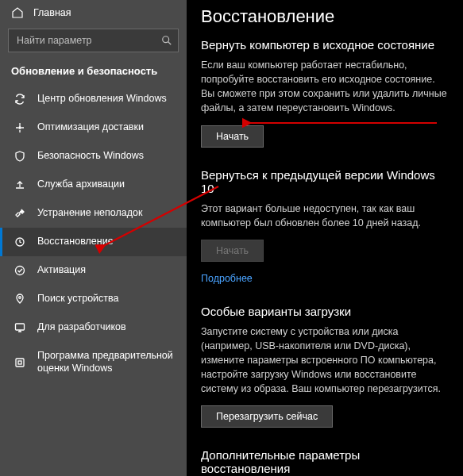  Describe the element at coordinates (94, 40) in the screenshot. I see `search-wrap` at that location.